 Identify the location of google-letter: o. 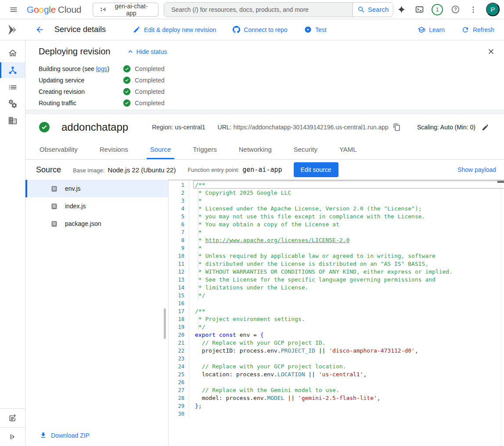
(36, 10).